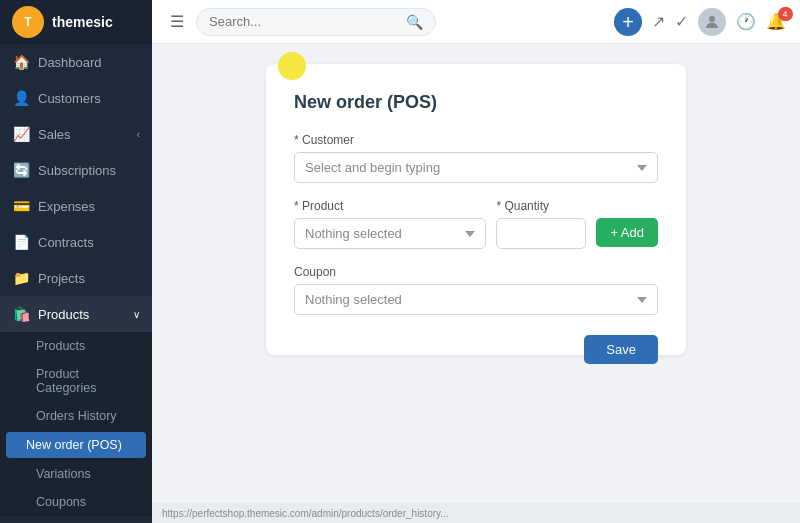  I want to click on coupon-label: Coupon, so click(476, 272).